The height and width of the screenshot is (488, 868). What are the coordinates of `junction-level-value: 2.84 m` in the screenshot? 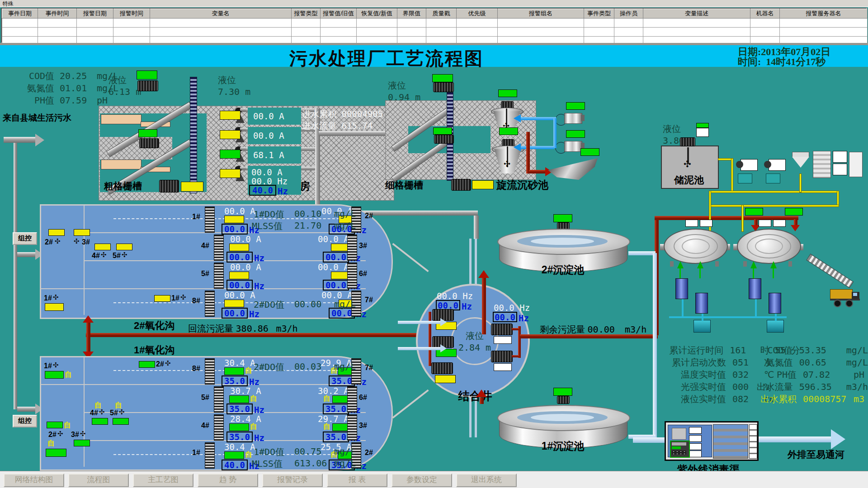 It's located at (475, 347).